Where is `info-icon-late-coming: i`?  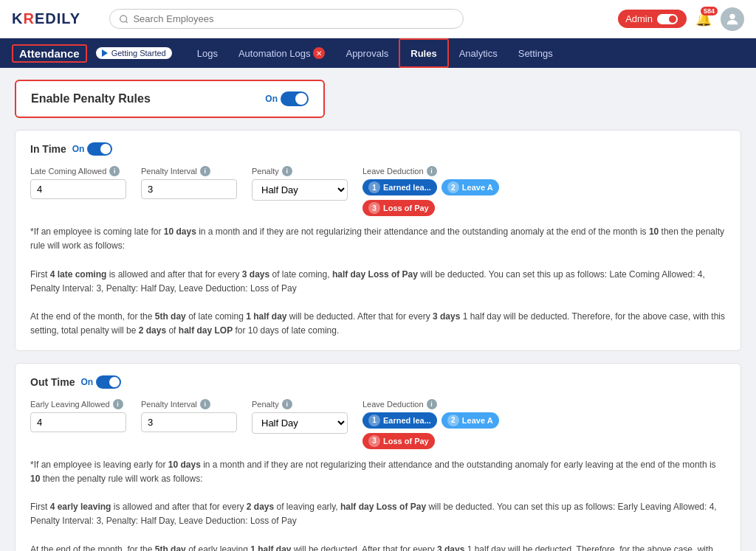
info-icon-late-coming: i is located at coordinates (114, 171).